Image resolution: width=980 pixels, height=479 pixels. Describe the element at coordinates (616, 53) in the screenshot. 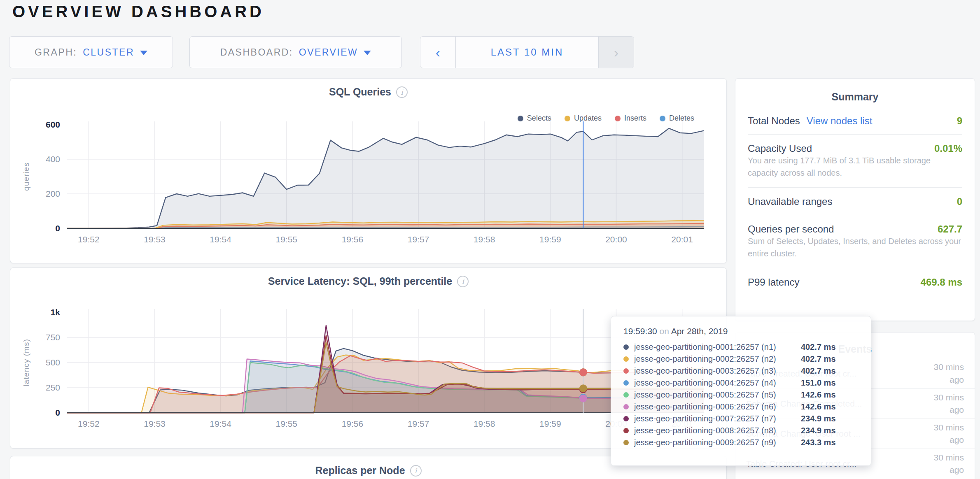

I see `chevron-right-icon: ›` at that location.